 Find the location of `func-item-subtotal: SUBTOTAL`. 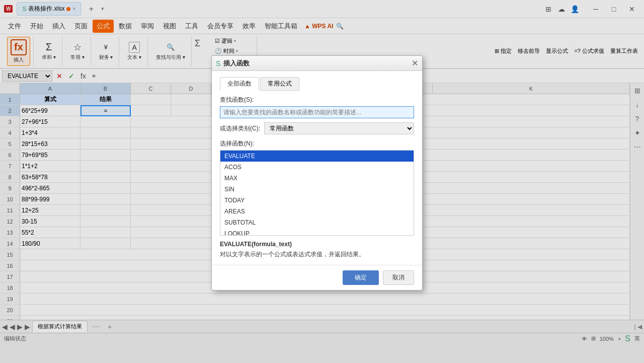

func-item-subtotal: SUBTOTAL is located at coordinates (317, 223).